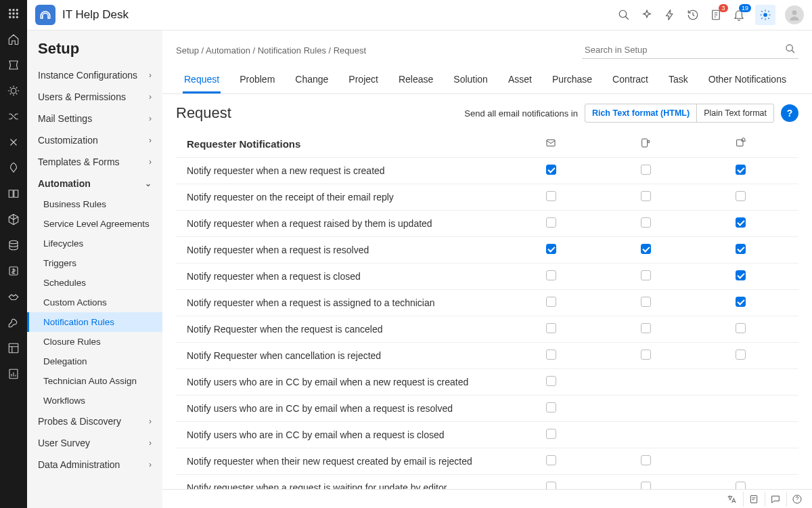  I want to click on handshake-icon, so click(14, 297).